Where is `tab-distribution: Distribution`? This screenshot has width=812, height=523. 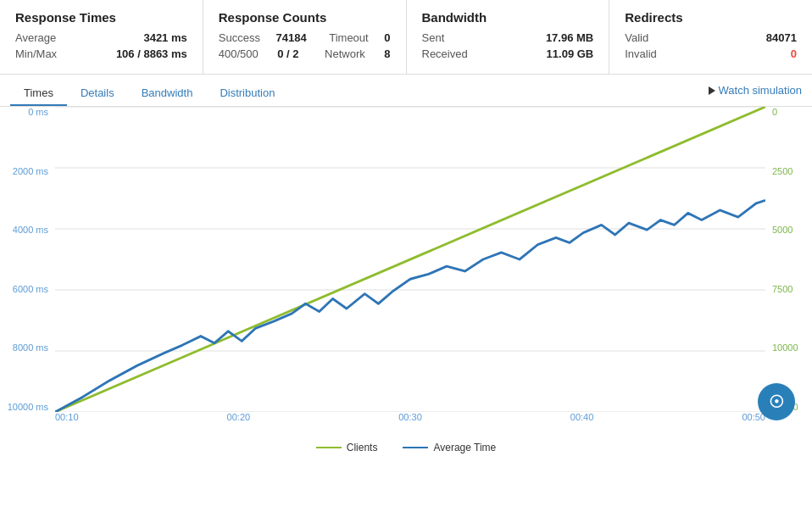
tab-distribution: Distribution is located at coordinates (247, 93).